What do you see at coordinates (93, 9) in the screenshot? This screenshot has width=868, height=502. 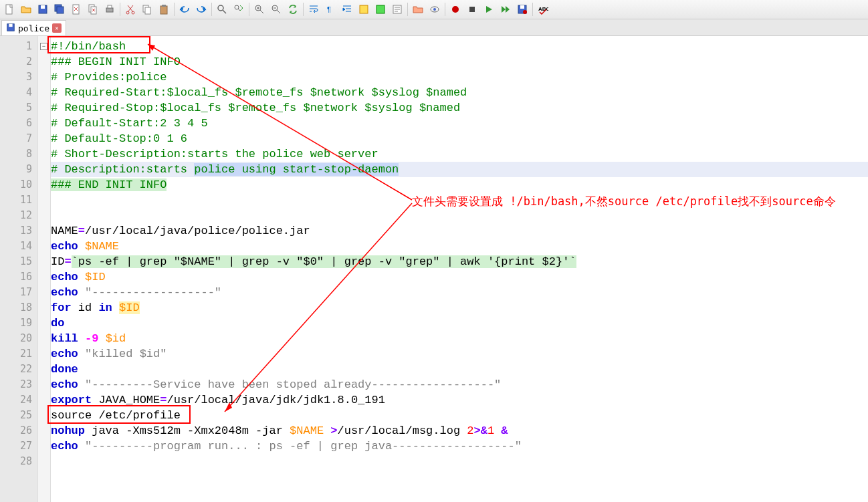 I see `closeall-button` at bounding box center [93, 9].